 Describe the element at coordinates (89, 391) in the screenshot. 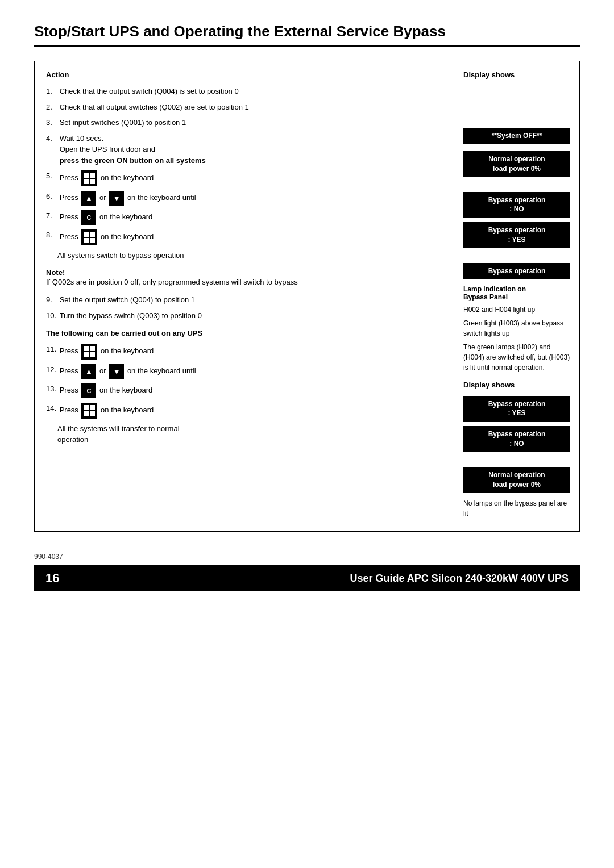

I see `c-key-icon-13: C` at that location.